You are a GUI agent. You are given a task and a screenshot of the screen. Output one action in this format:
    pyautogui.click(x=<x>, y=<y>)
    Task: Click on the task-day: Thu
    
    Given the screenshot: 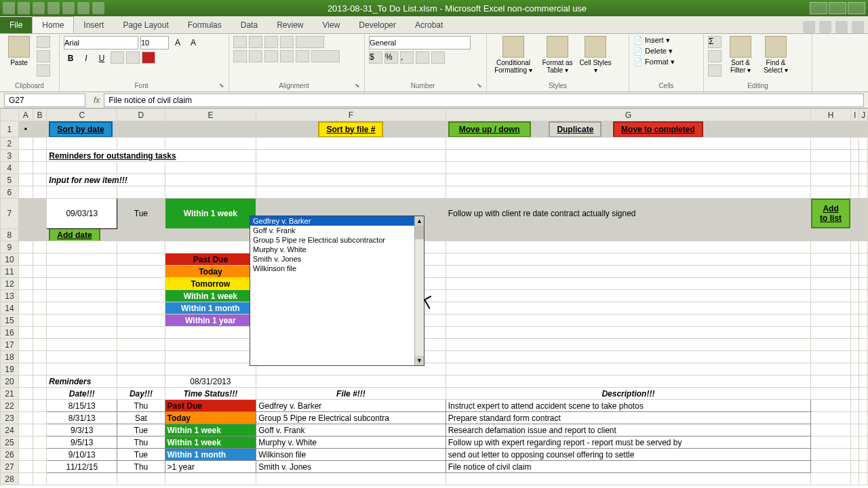 What is the action you would take?
    pyautogui.click(x=141, y=443)
    